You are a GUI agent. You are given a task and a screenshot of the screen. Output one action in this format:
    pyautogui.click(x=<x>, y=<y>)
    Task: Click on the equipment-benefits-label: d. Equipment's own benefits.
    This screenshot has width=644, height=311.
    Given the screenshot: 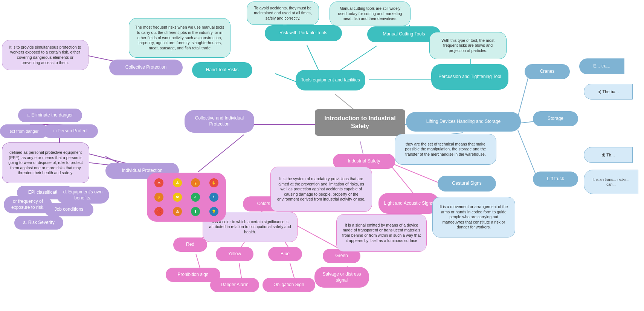 What is the action you would take?
    pyautogui.click(x=83, y=195)
    